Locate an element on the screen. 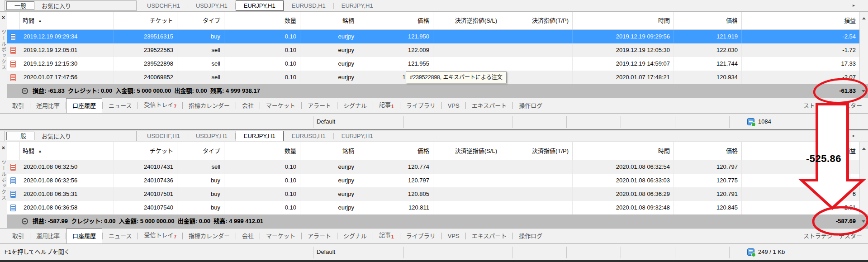 The image size is (868, 262). cell-volume: 0.10 is located at coordinates (262, 181).